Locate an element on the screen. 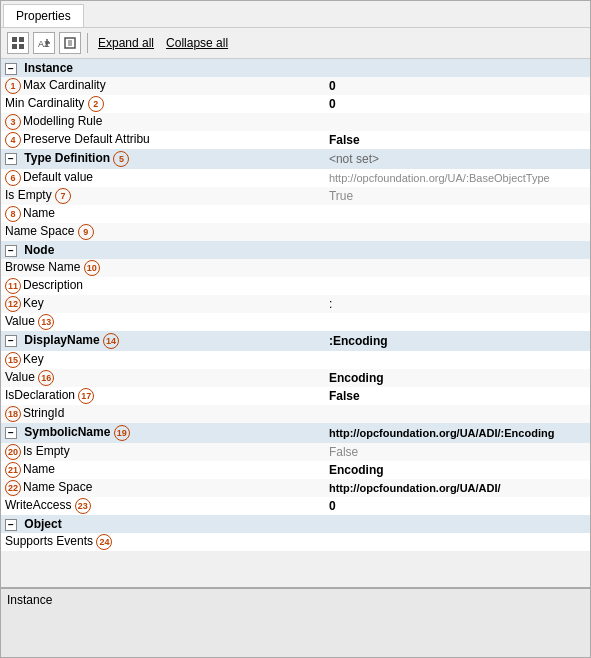 The image size is (591, 658). prop-name: 20Is Empty is located at coordinates (163, 452).